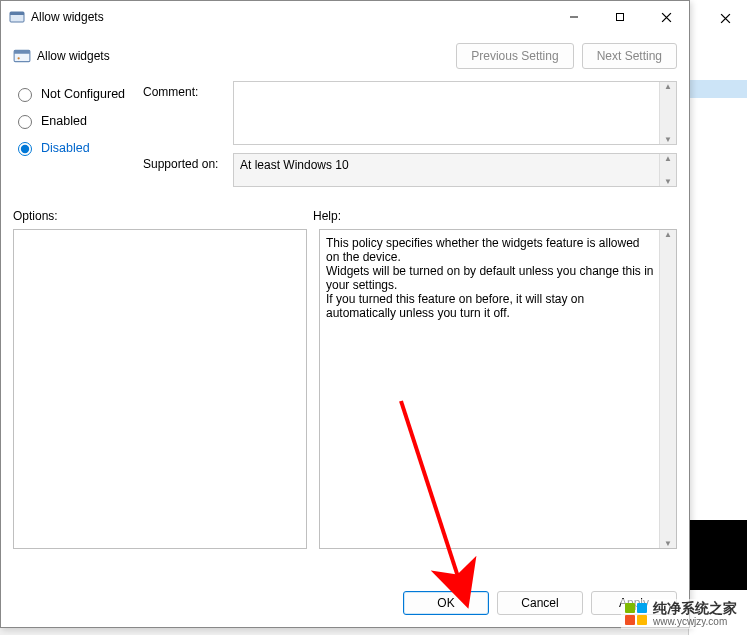  Describe the element at coordinates (668, 389) in the screenshot. I see `help-scrollbar: ▲ ▼` at that location.